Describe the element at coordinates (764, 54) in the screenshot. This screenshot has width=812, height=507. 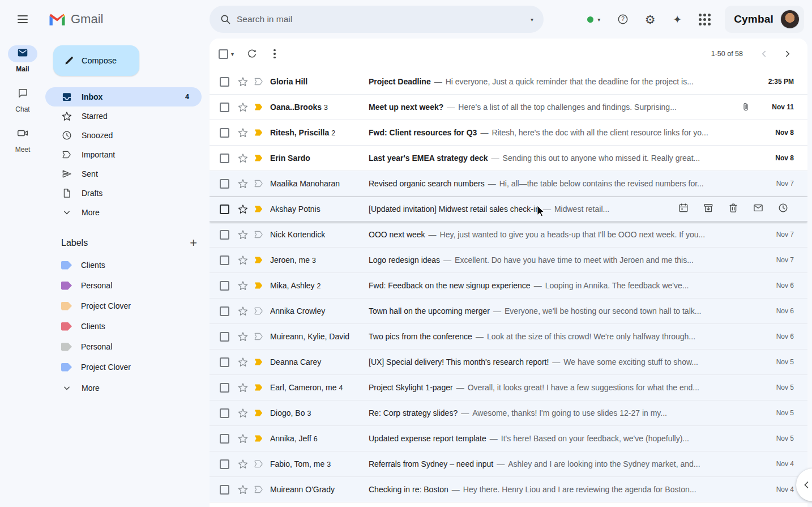
I see `newer-page-button` at that location.